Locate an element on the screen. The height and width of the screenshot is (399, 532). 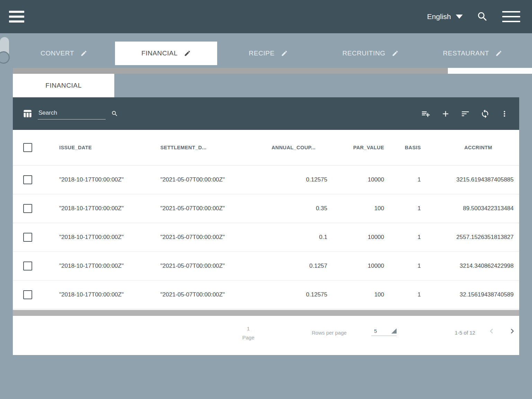
next-page-icon is located at coordinates (512, 332).